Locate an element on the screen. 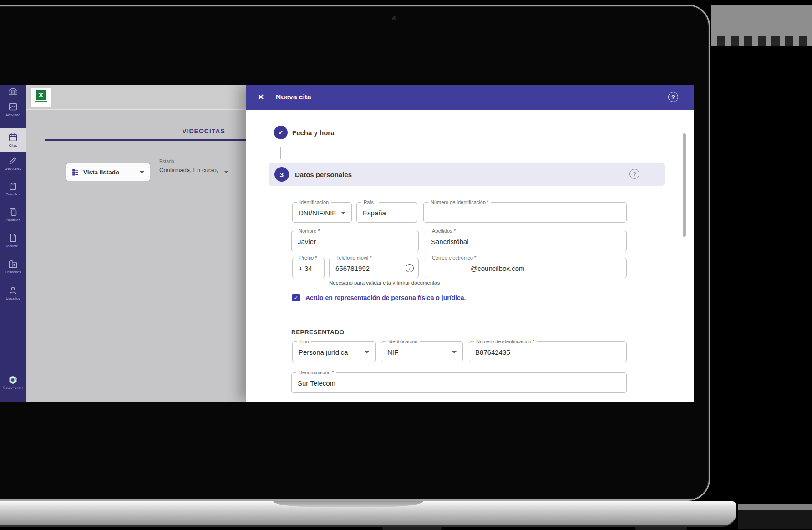  field-label: Tipo is located at coordinates (304, 341).